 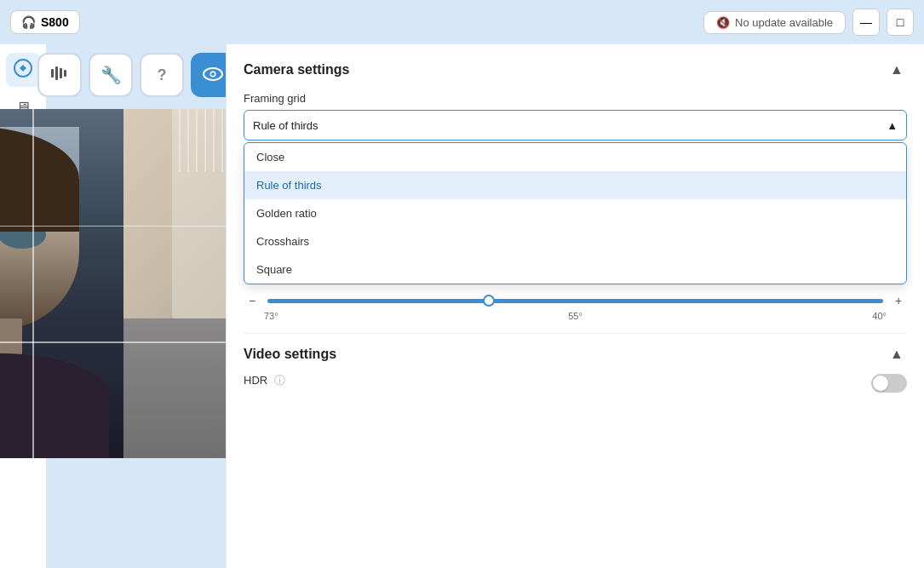 What do you see at coordinates (45, 22) in the screenshot?
I see `app-title-button: 🎧 S800` at bounding box center [45, 22].